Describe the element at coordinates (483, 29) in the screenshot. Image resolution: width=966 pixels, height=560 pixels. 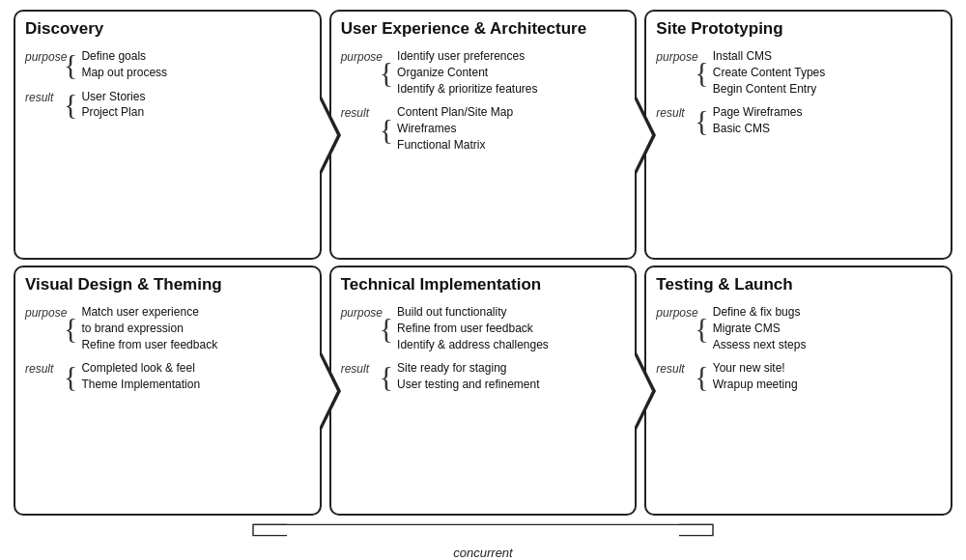
I see `phase-title: User Experience & Architecture` at that location.